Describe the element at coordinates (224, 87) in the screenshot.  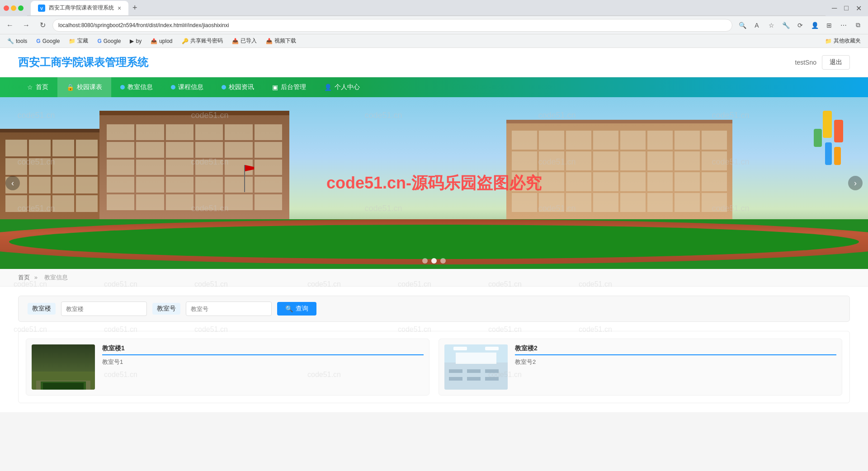
I see `news-dot-icon` at that location.